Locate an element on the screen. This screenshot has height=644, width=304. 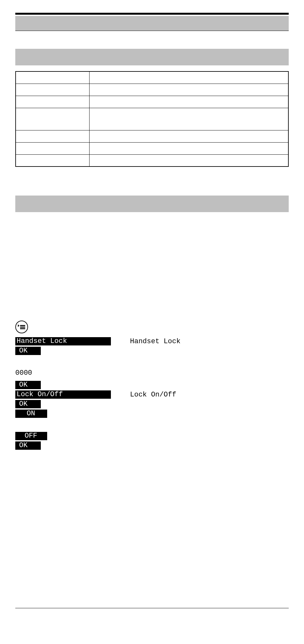
option-off: OFF is located at coordinates (31, 436).